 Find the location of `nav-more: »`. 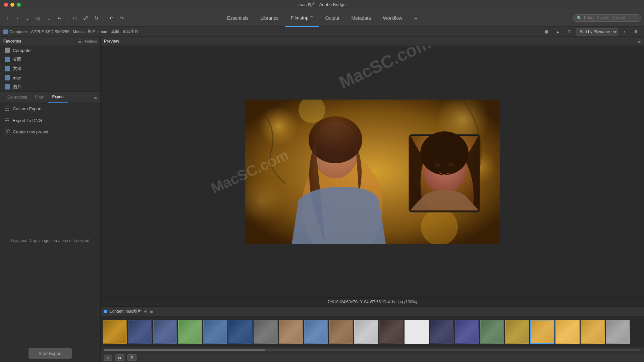

nav-more: » is located at coordinates (416, 18).